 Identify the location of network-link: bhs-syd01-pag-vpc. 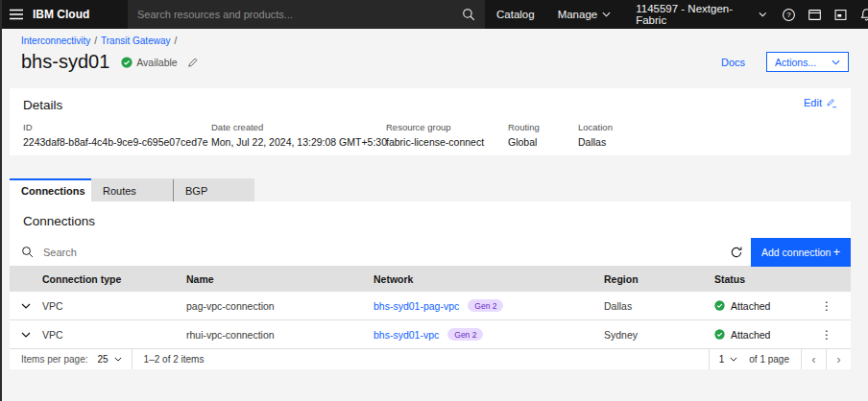
(417, 306).